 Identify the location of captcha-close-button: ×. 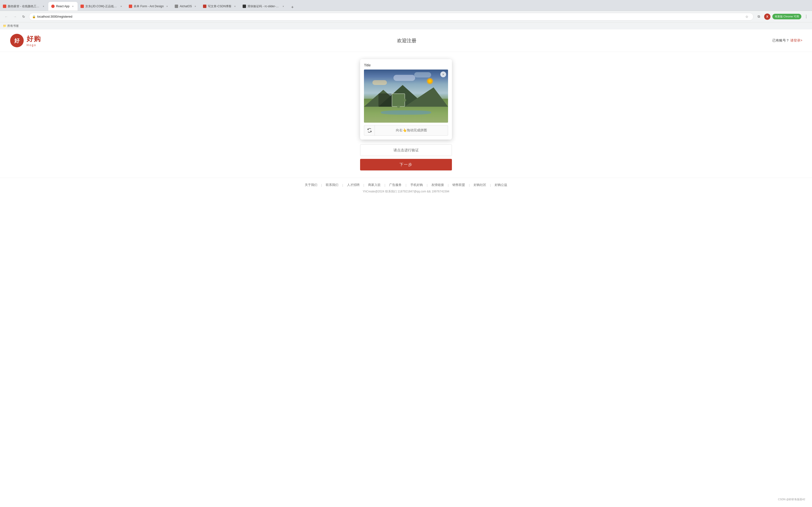
(443, 74).